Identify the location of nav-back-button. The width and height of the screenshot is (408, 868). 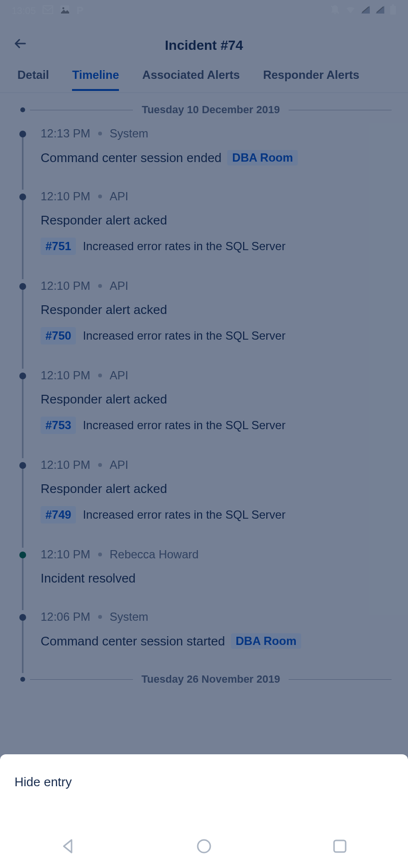
(68, 846).